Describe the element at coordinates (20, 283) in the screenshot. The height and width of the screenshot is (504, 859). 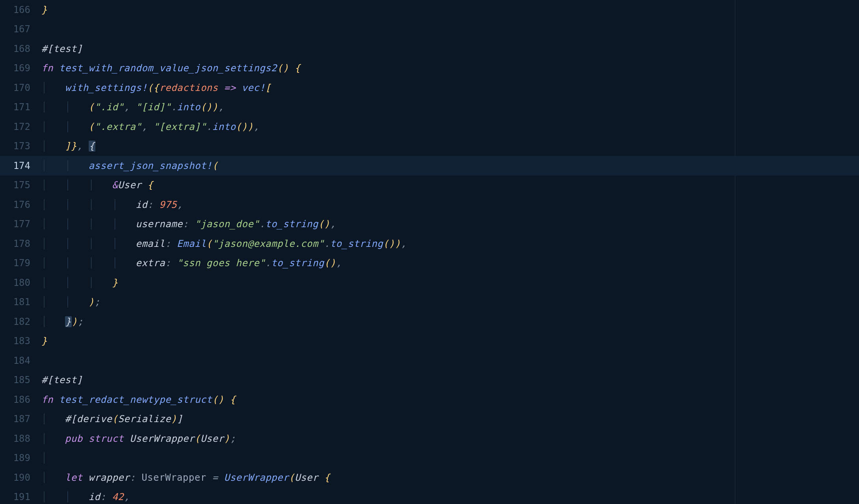
I see `line-number: 180` at that location.